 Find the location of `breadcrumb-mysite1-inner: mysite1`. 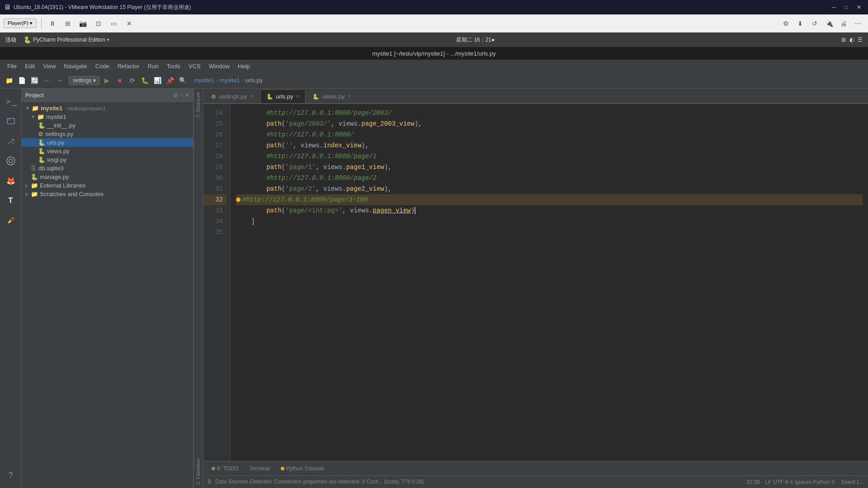

breadcrumb-mysite1-inner: mysite1 is located at coordinates (230, 80).